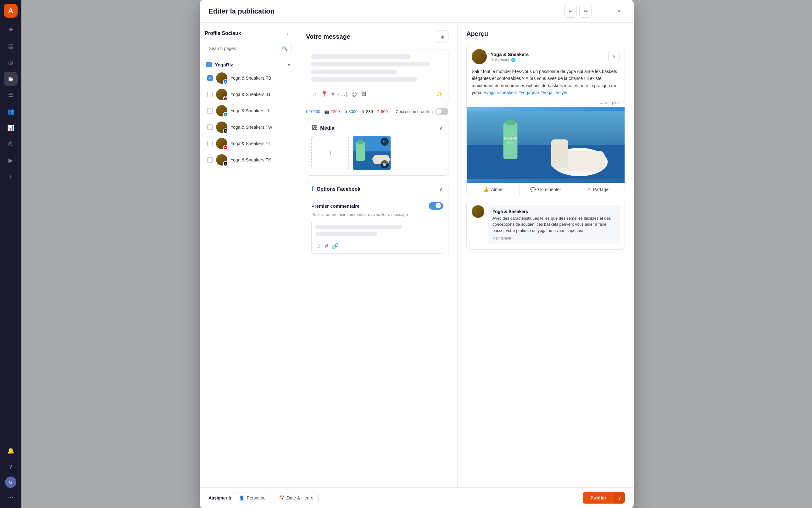  Describe the element at coordinates (11, 30) in the screenshot. I see `nav-send: ✈` at that location.